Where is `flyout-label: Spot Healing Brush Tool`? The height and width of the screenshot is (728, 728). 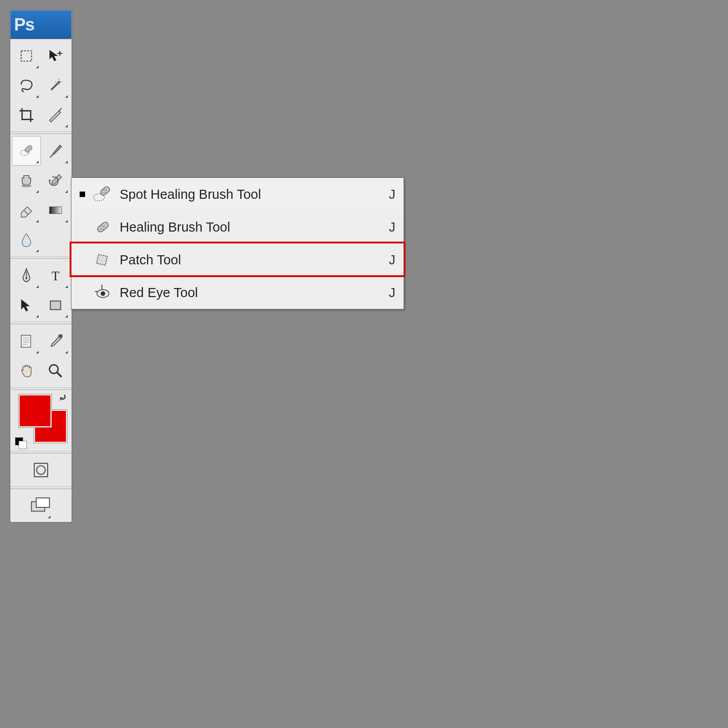 flyout-label: Spot Healing Brush Tool is located at coordinates (251, 195).